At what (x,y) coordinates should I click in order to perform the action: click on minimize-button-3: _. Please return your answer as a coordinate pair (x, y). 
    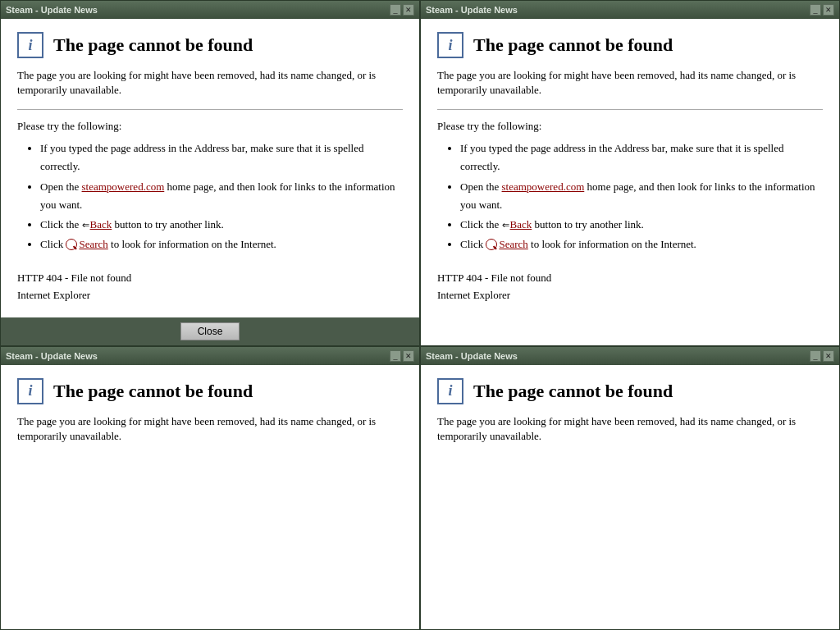
    Looking at the image, I should click on (395, 356).